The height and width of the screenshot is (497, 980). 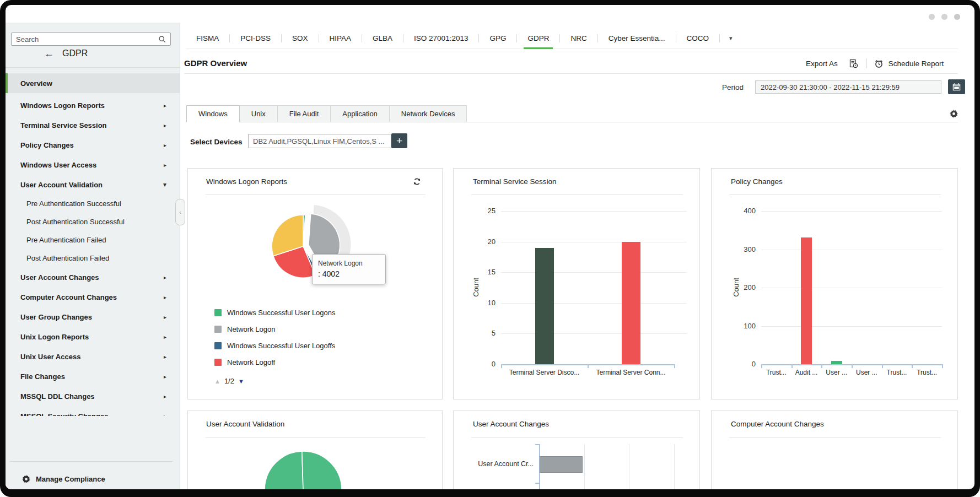 What do you see at coordinates (93, 245) in the screenshot?
I see `sidebar-menu: OverviewWindows Logon Reports▸Terminal S…` at bounding box center [93, 245].